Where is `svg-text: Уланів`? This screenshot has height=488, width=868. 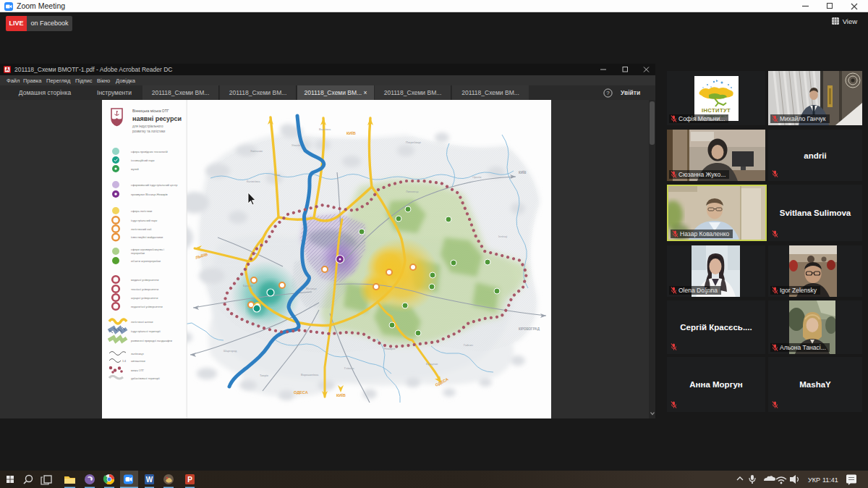
svg-text: Уланів is located at coordinates (296, 145).